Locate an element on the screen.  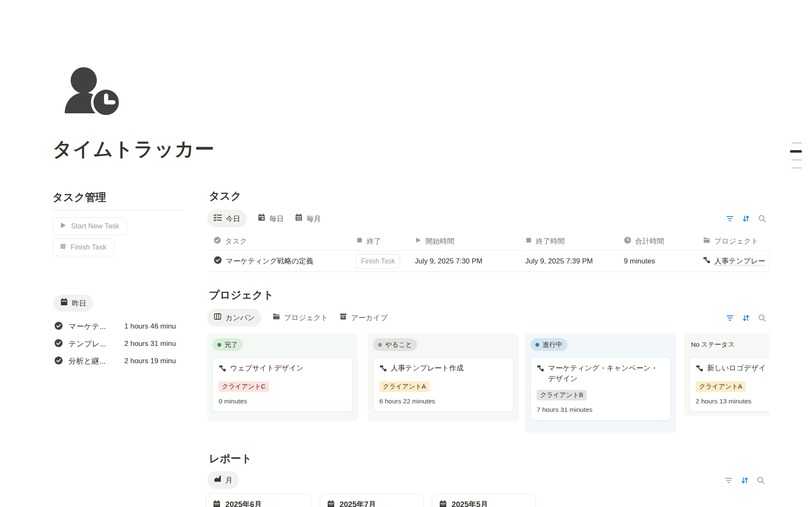
column-header-project: プロジェクト is located at coordinates (736, 241).